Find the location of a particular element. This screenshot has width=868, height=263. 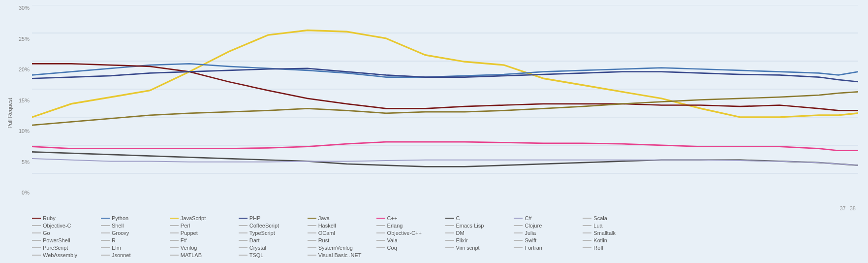

legend-item-empty7 is located at coordinates (686, 233).